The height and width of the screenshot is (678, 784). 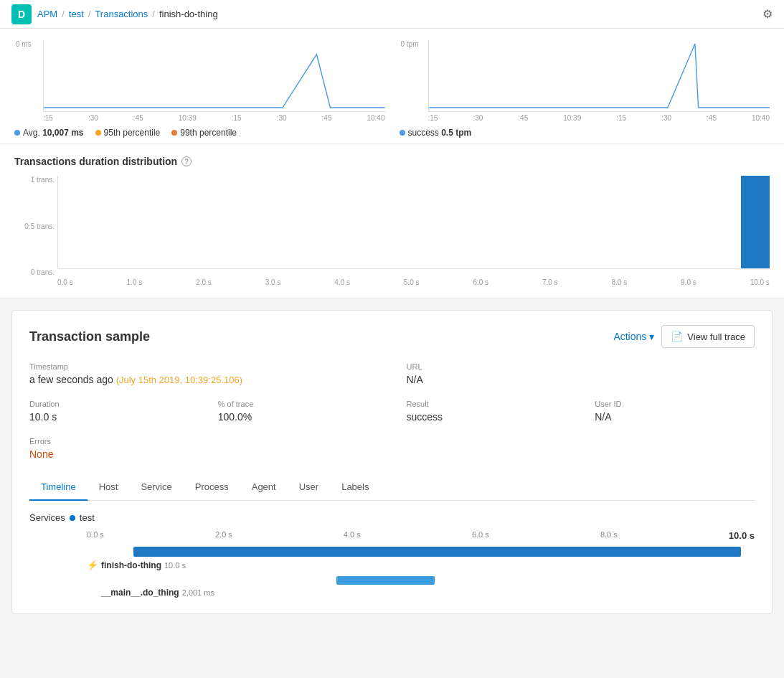 What do you see at coordinates (392, 448) in the screenshot?
I see `fields-row-errors: Errors None` at bounding box center [392, 448].